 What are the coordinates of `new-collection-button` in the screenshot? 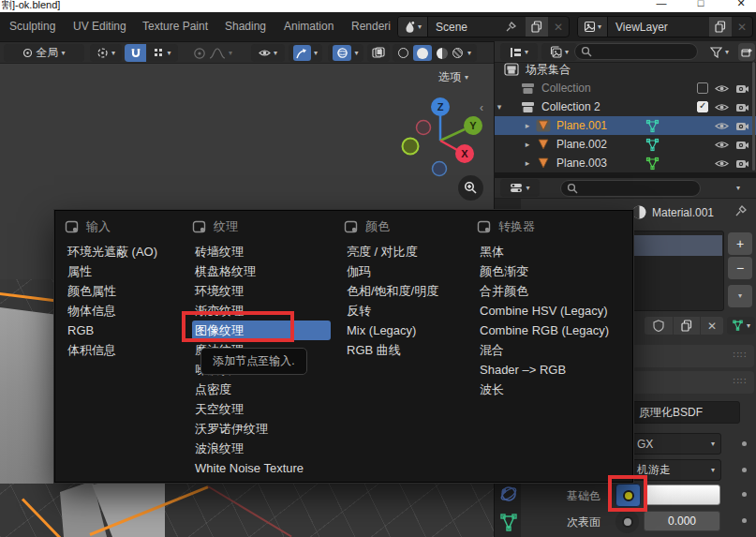 It's located at (747, 52).